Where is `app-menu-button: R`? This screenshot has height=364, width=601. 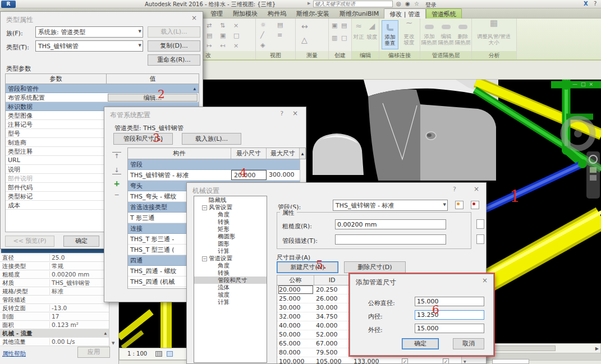
app-menu-button: R is located at coordinates (8, 4).